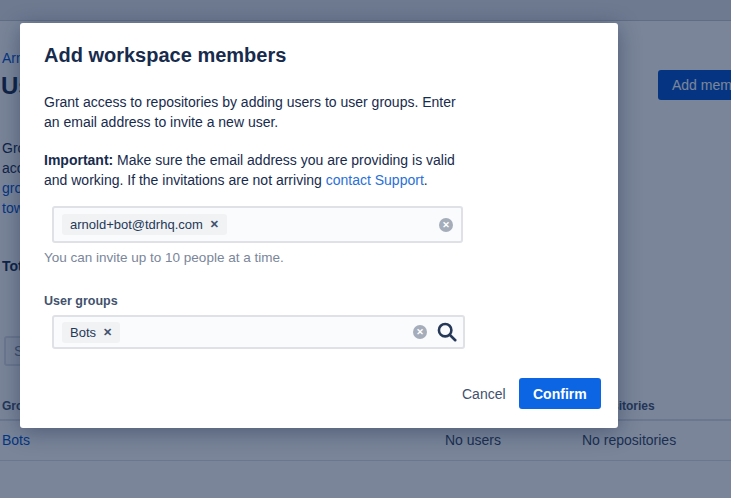 This screenshot has height=498, width=731. I want to click on important-label: Important:, so click(78, 160).